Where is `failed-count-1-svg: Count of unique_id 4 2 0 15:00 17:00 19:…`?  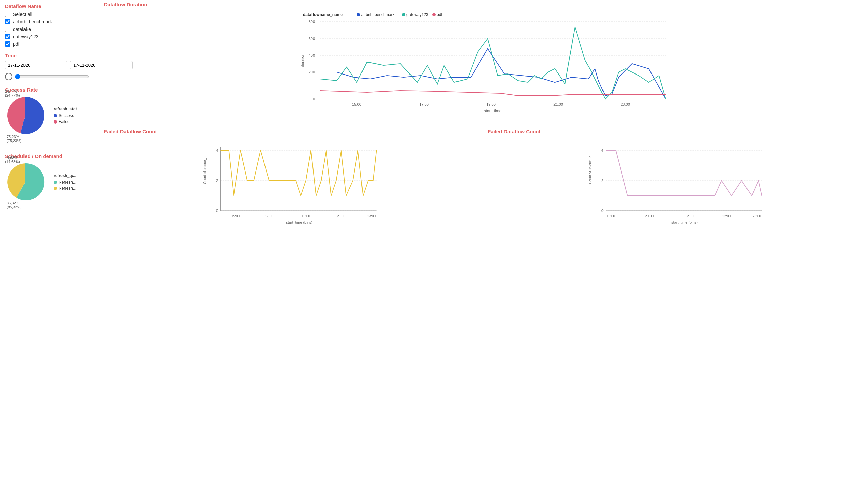
failed-count-1-svg: Count of unique_id 4 2 0 15:00 17:00 19:… is located at coordinates (291, 184).